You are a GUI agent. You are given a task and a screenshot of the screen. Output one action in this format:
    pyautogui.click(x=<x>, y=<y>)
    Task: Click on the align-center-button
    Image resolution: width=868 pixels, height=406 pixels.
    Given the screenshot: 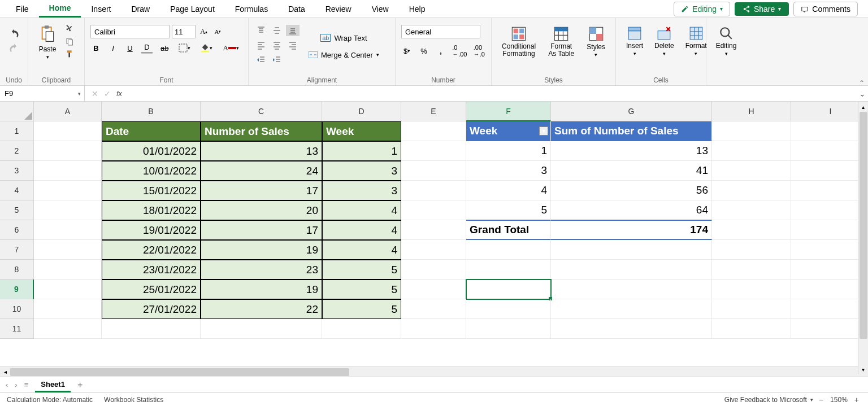 What is the action you would take?
    pyautogui.click(x=277, y=45)
    